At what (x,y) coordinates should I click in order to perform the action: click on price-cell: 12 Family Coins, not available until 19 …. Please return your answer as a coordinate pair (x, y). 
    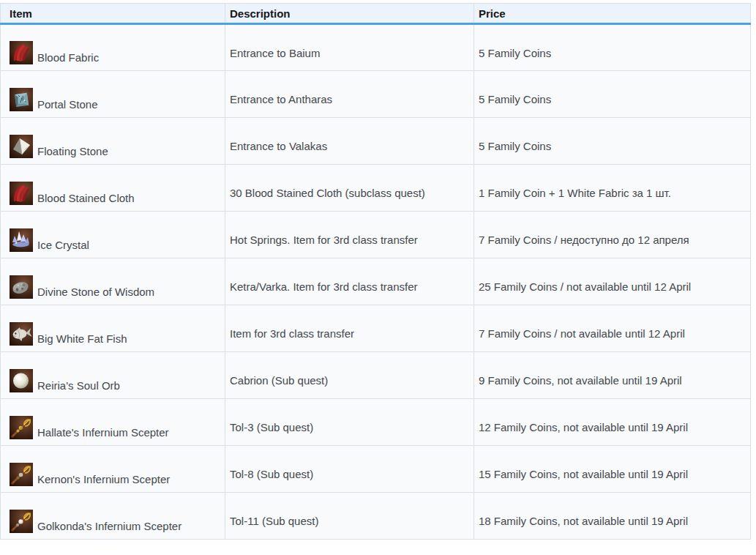
    Looking at the image, I should click on (613, 422).